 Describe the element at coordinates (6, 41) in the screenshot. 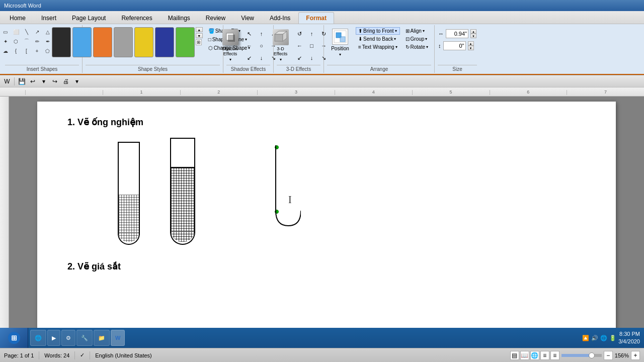

I see `shape-star-btn: ✦` at that location.